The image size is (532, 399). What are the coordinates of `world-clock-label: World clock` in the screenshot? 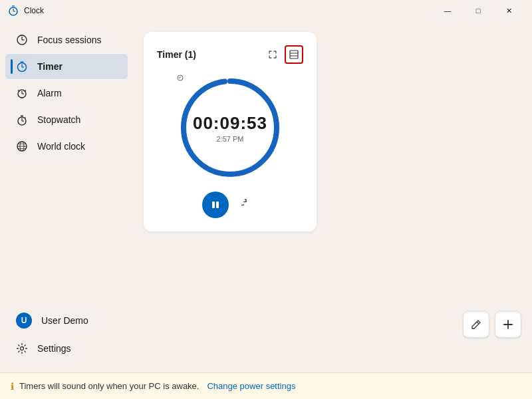 It's located at (61, 146).